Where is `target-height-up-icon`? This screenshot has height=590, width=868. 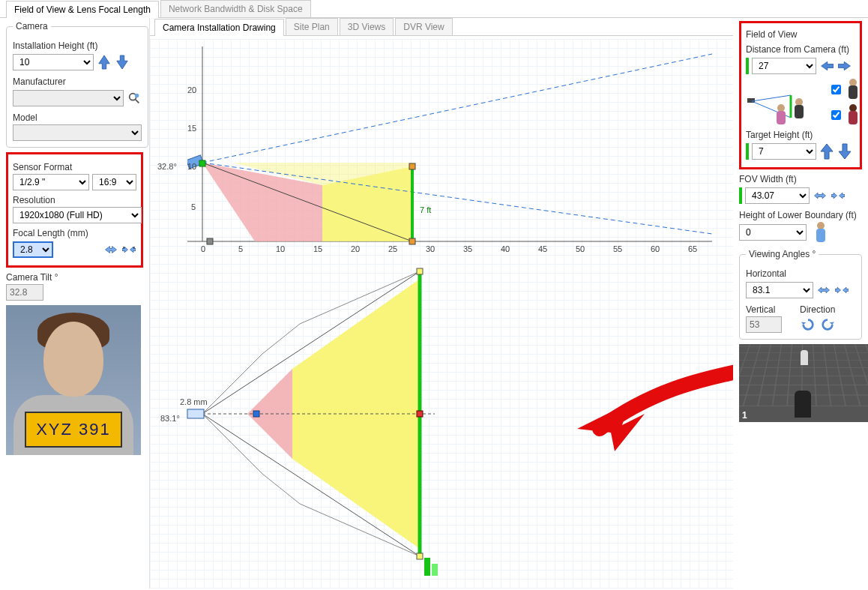 target-height-up-icon is located at coordinates (827, 151).